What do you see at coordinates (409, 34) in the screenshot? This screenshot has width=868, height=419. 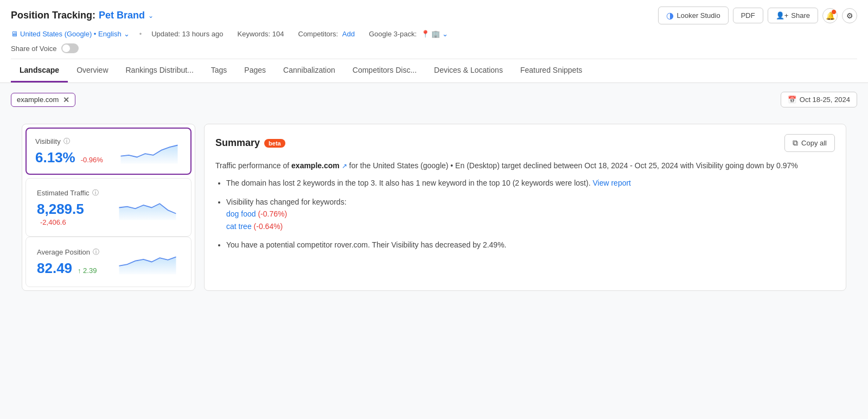 I see `google3pack-label: Google 3-pack: 📍 🏢 ⌄` at bounding box center [409, 34].